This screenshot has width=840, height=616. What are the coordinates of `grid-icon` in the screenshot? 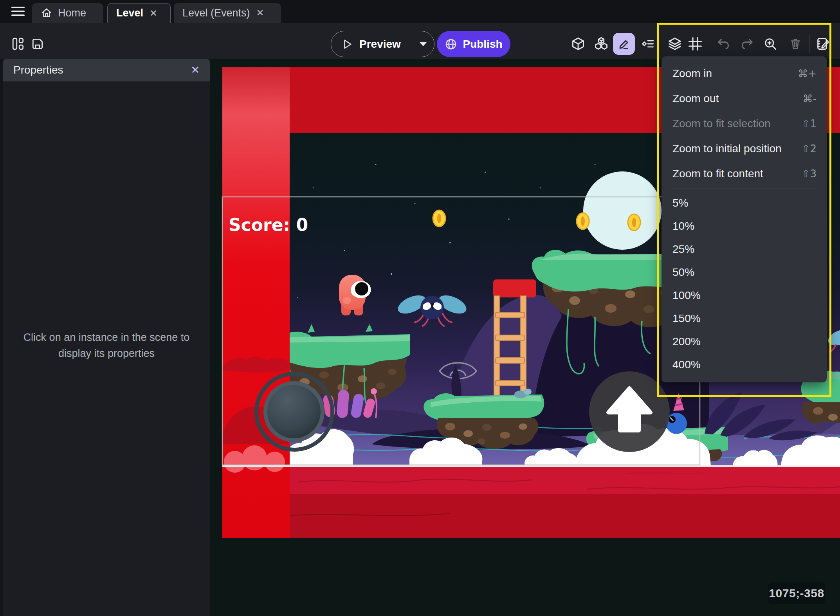 It's located at (695, 44).